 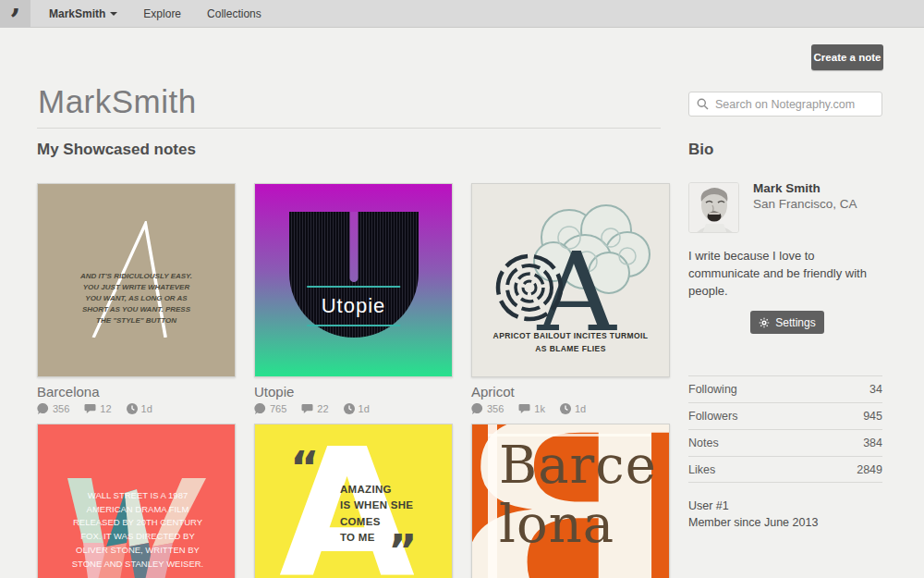 I want to click on note-body-text: AMAZING IS WHEN SHE COMES TO ME, so click(x=377, y=514).